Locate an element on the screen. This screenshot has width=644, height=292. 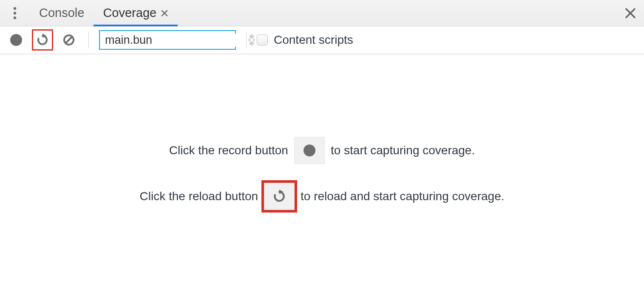
reload-chip is located at coordinates (279, 196).